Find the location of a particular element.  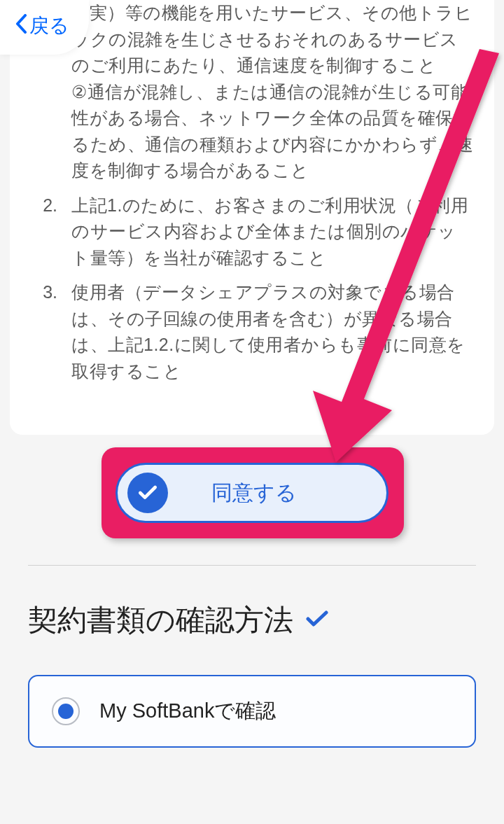

radio-option-label: My SoftBankで確認 is located at coordinates (188, 711).